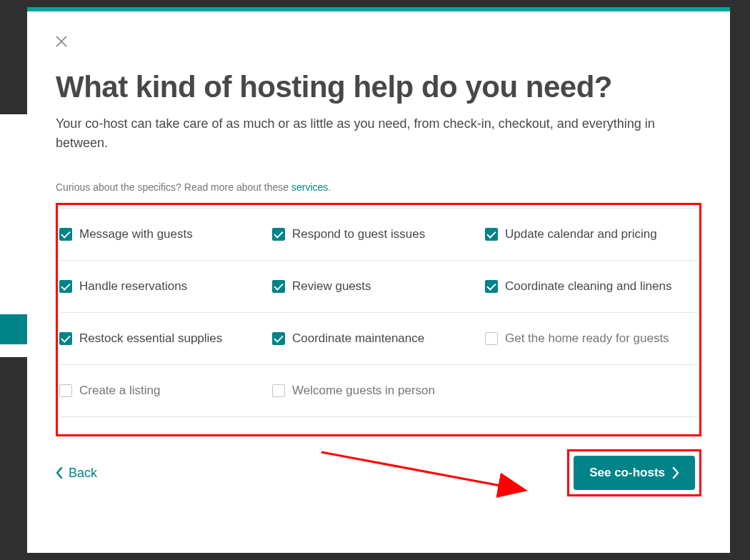 This screenshot has height=560, width=750. Describe the element at coordinates (166, 339) in the screenshot. I see `option-restock-essential-supplies: Restock essential supplies` at that location.